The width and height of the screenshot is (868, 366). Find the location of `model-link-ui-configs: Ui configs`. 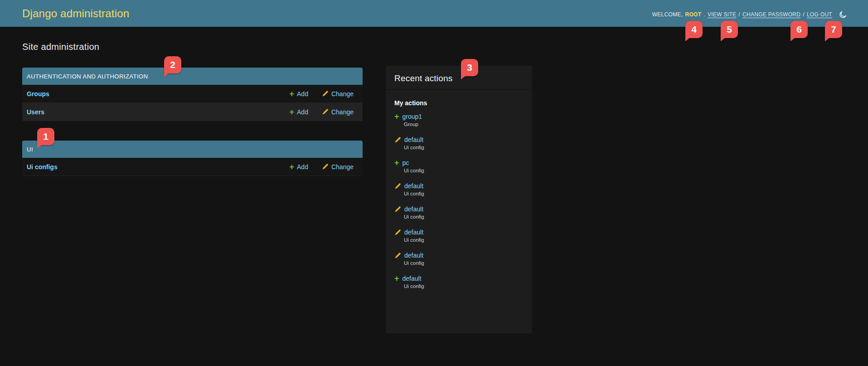

model-link-ui-configs: Ui configs is located at coordinates (42, 167).